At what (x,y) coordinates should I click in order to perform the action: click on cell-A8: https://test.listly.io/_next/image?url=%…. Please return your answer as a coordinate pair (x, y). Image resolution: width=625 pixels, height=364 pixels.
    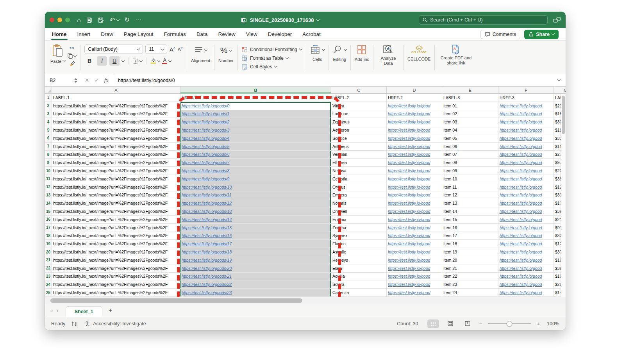
    Looking at the image, I should click on (116, 155).